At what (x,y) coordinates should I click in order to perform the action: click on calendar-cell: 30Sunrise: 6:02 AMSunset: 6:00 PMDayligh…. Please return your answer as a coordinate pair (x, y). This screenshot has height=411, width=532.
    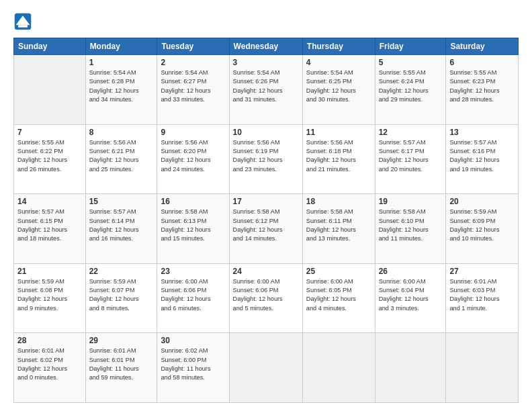
    Looking at the image, I should click on (193, 368).